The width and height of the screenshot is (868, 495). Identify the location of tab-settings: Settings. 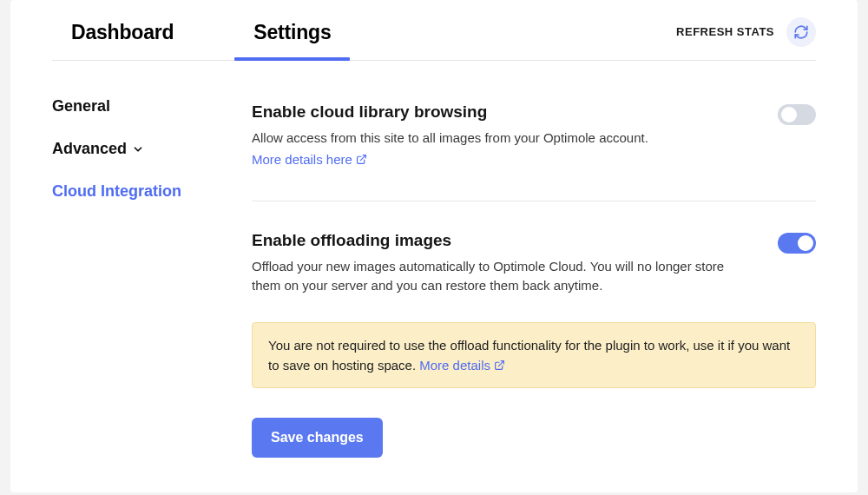
(292, 36).